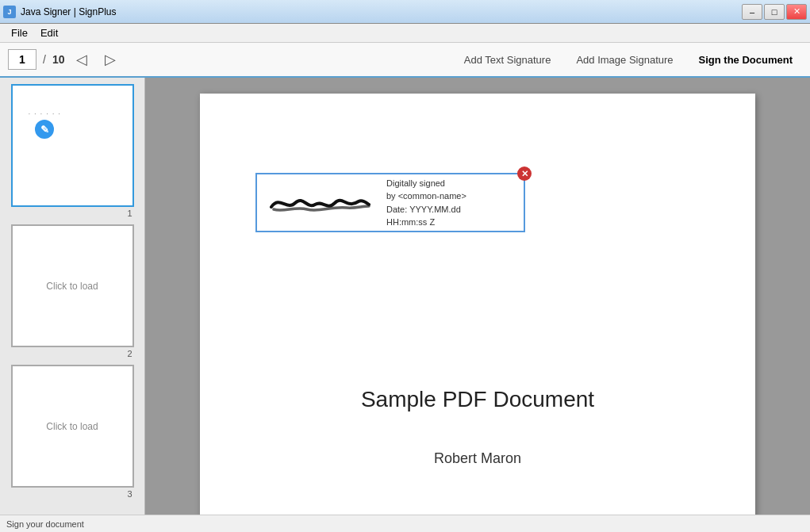 Image resolution: width=810 pixels, height=532 pixels. I want to click on signature-image, so click(319, 203).